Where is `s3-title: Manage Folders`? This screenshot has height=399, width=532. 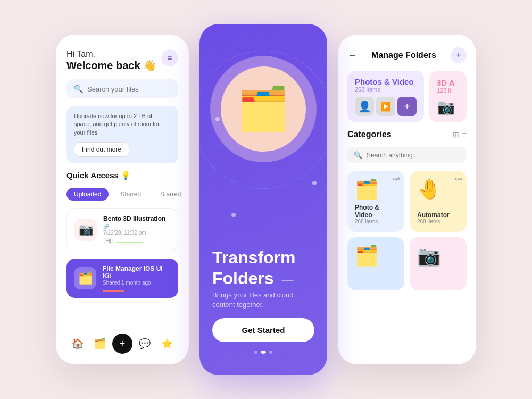 s3-title: Manage Folders is located at coordinates (404, 55).